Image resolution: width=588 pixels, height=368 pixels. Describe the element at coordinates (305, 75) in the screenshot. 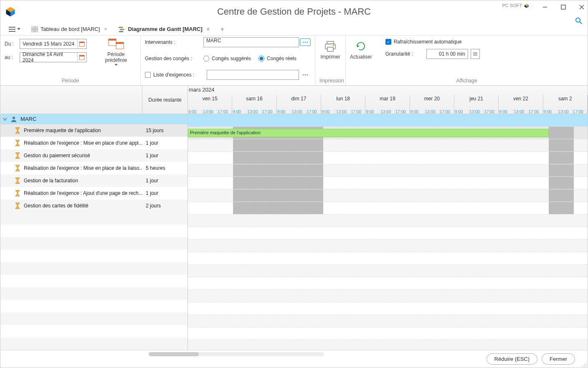

I see `exigences-more-button: ⋯` at that location.